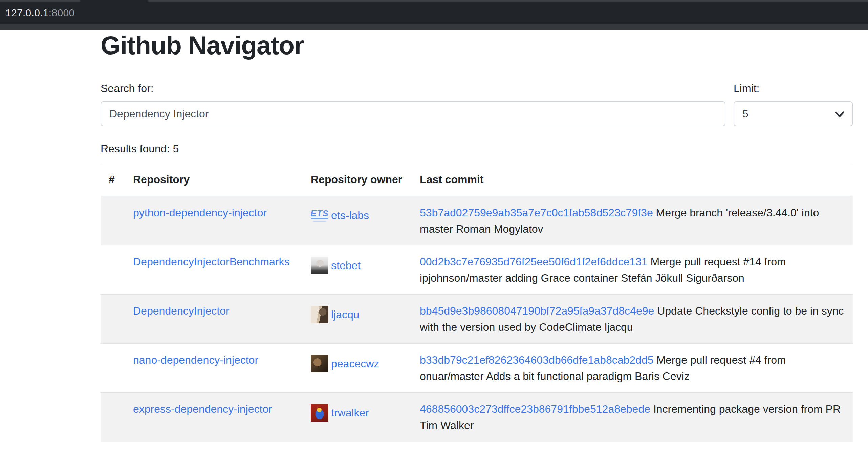 The height and width of the screenshot is (472, 868). I want to click on commit-cell: 00d2b3c7e76935d76f25ee50f6d1f2ef6ddce131…, so click(632, 270).